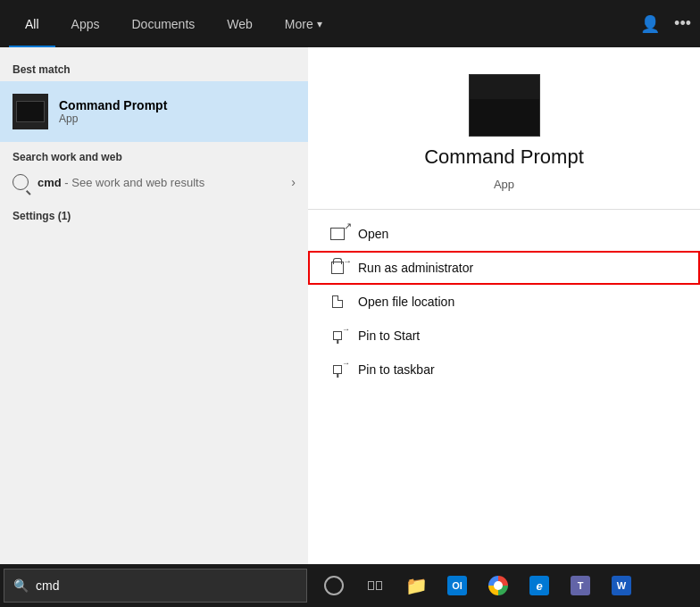 The height and width of the screenshot is (607, 700). I want to click on open-icon-shape, so click(338, 234).